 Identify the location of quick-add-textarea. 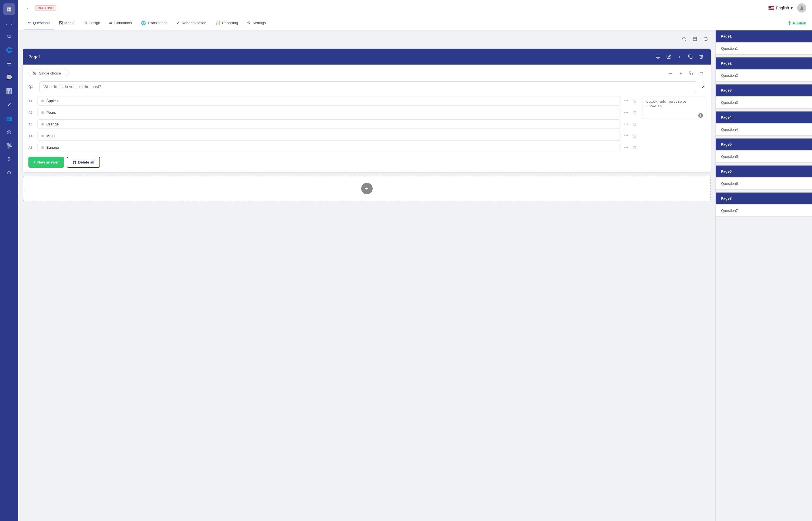
(674, 108).